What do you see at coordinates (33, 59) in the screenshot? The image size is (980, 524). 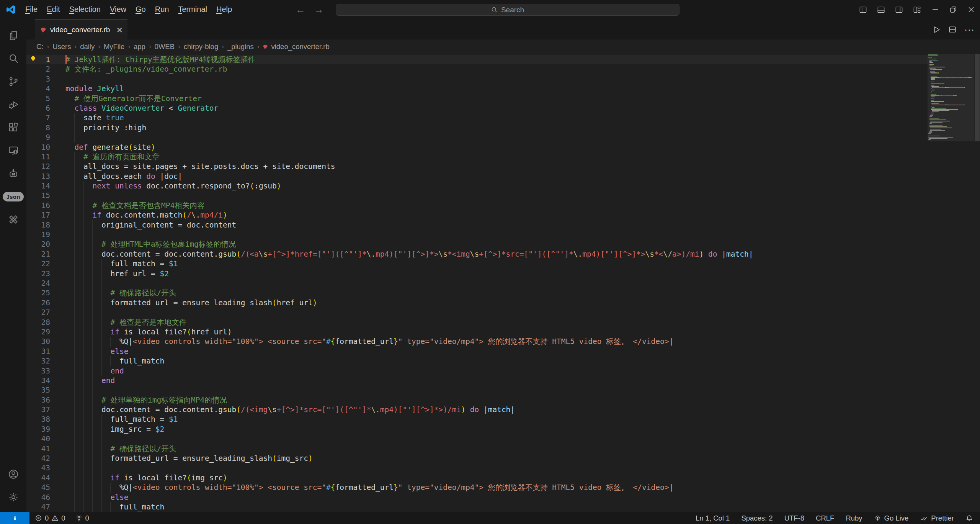 I see `lightbulb-icon` at bounding box center [33, 59].